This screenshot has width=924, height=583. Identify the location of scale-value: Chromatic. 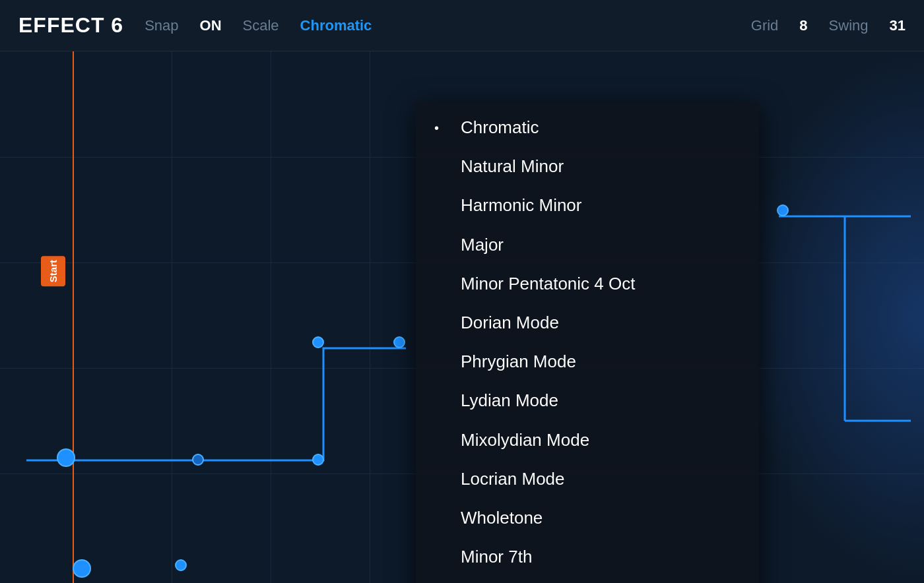
(337, 26).